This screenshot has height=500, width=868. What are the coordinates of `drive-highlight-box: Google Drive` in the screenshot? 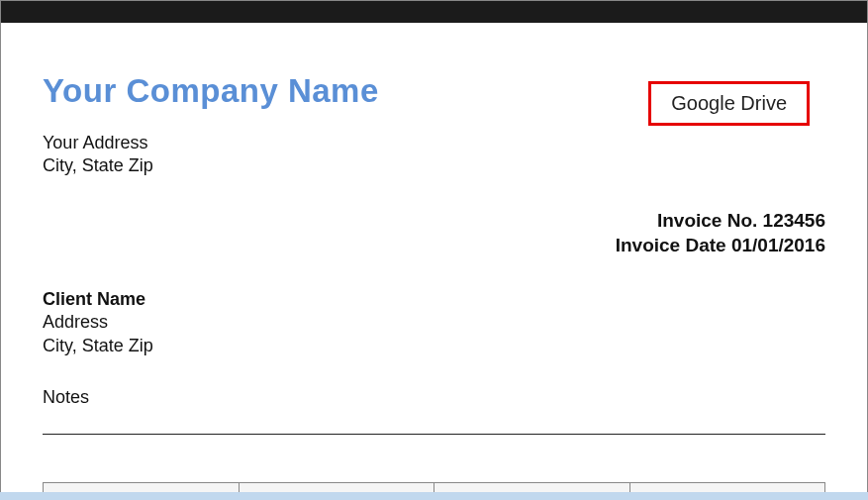 It's located at (728, 103).